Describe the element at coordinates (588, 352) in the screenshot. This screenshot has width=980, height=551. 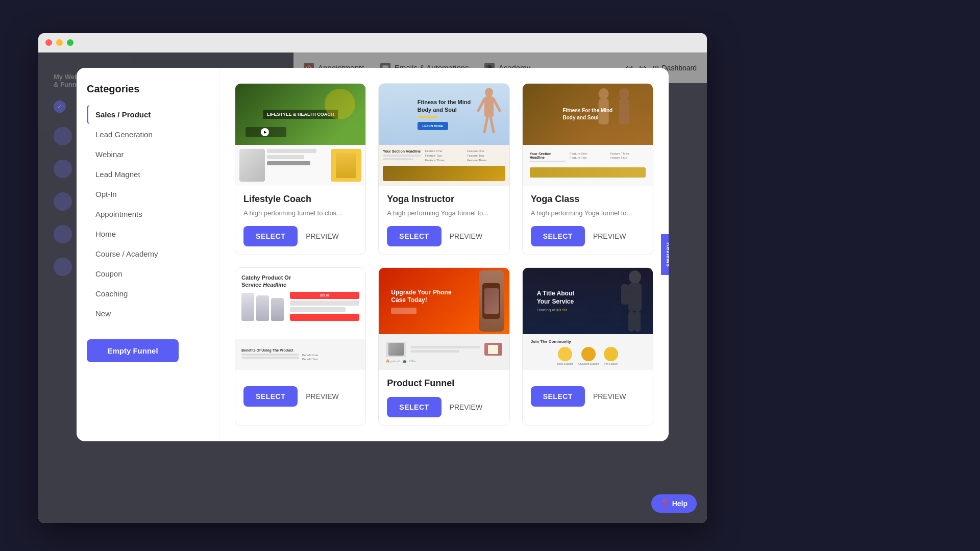
I see `service-preview-bottom: Join The Community Basic Support` at that location.